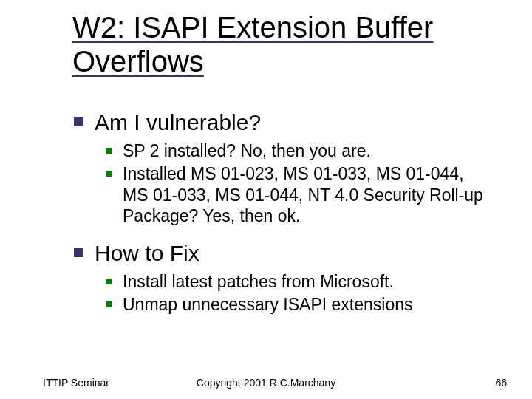 The width and height of the screenshot is (532, 399). Describe the element at coordinates (267, 304) in the screenshot. I see `sub-item-text: Unmap unnecessary ISAPI extensions` at that location.